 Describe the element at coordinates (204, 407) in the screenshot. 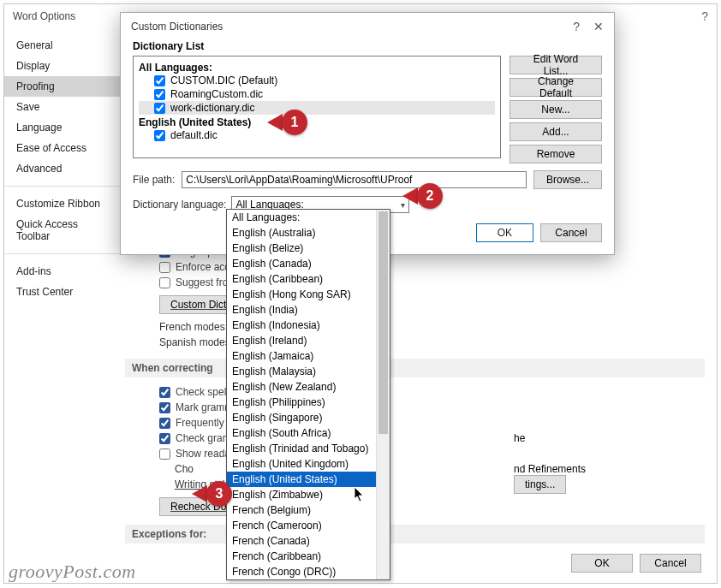

I see `mark-grammar-label: Mark gramm` at that location.